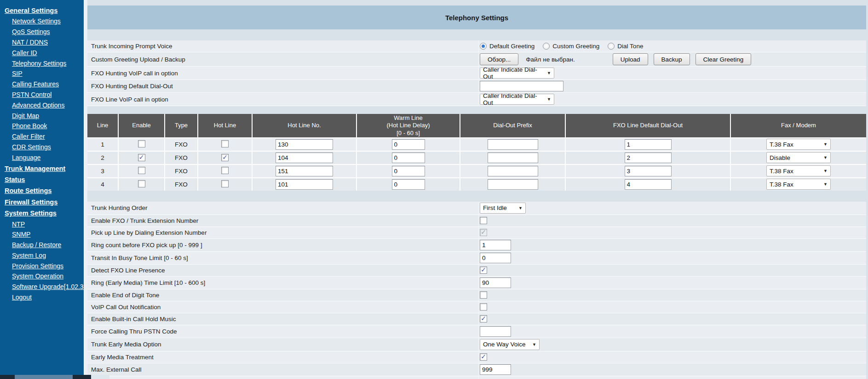  Describe the element at coordinates (507, 46) in the screenshot. I see `radio-default-greeting: Default Greeting` at that location.